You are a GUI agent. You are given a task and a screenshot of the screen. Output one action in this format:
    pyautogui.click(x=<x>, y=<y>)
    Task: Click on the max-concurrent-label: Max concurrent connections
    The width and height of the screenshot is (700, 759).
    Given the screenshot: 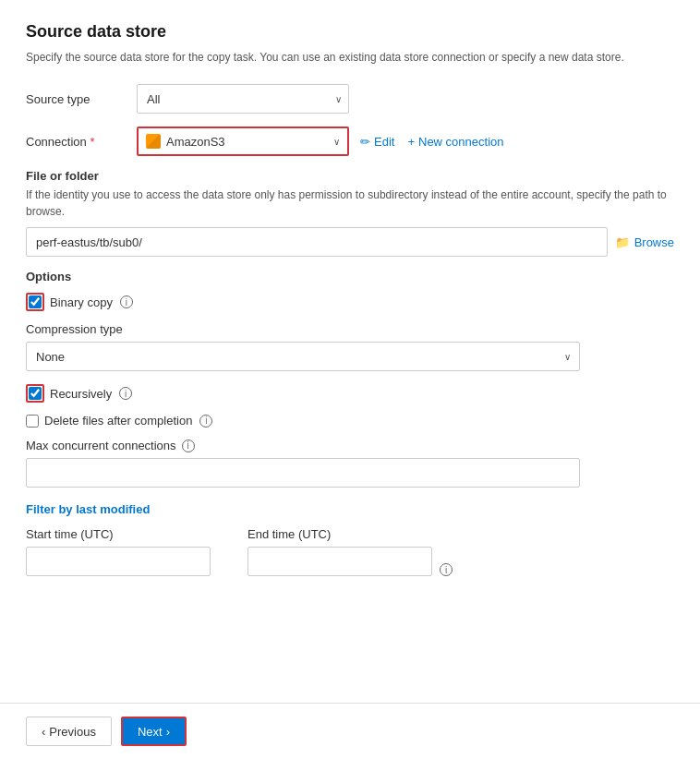 What is the action you would take?
    pyautogui.click(x=102, y=445)
    